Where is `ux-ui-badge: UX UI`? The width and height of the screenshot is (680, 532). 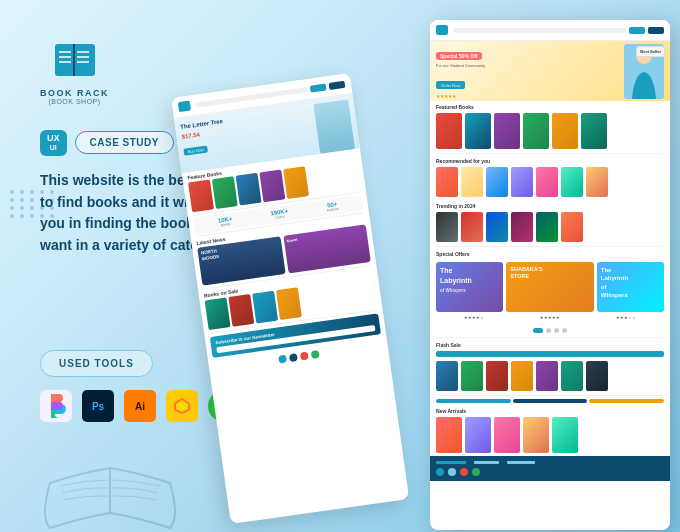 ux-ui-badge: UX UI is located at coordinates (54, 143).